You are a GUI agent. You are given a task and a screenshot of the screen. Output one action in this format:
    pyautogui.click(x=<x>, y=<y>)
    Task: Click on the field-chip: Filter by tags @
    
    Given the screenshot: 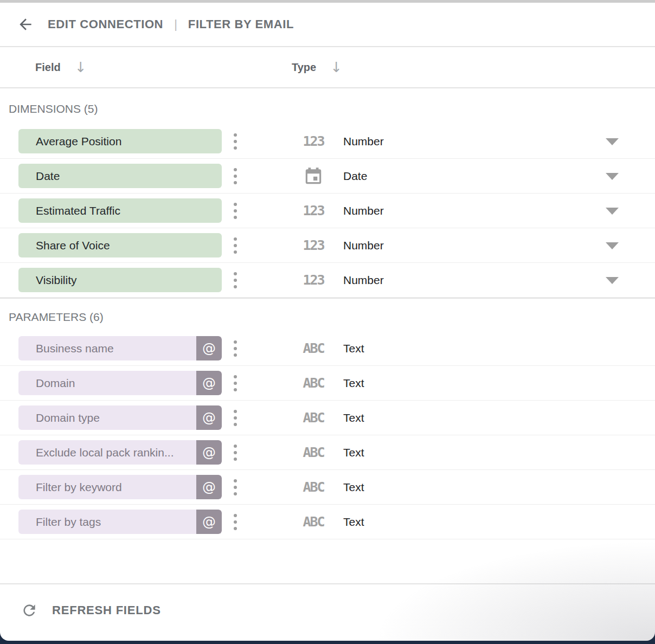 What is the action you would take?
    pyautogui.click(x=120, y=521)
    